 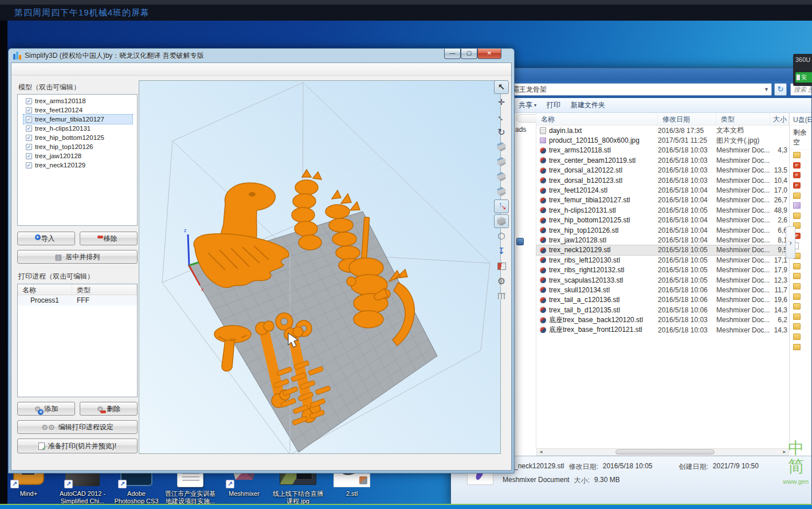 What do you see at coordinates (779, 119) in the screenshot?
I see `column-header-size: 大小` at bounding box center [779, 119].